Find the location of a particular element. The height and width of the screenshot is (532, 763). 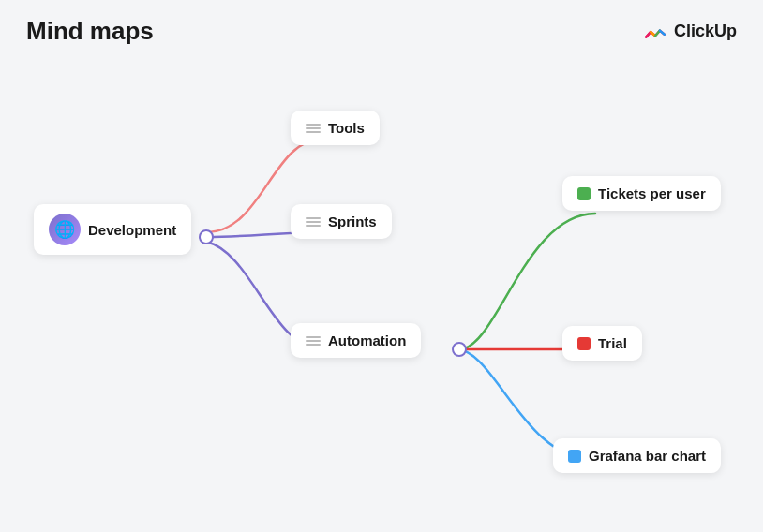

tools-list-icon is located at coordinates (313, 128).